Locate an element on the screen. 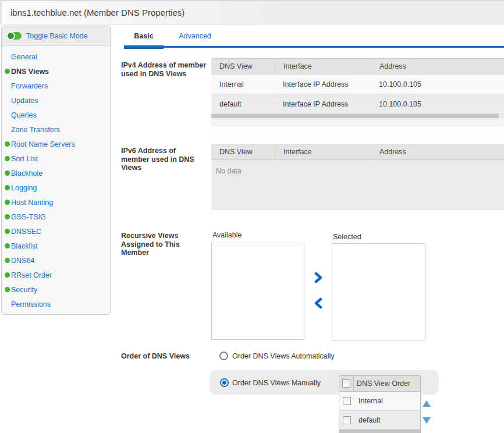 Image resolution: width=504 pixels, height=433 pixels. sidebar-item-label: Sort List is located at coordinates (24, 159).